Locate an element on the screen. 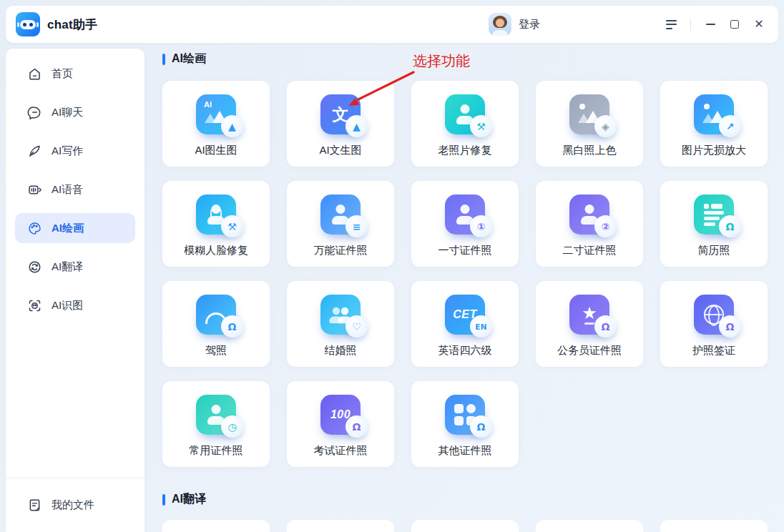  palette-icon is located at coordinates (34, 229).